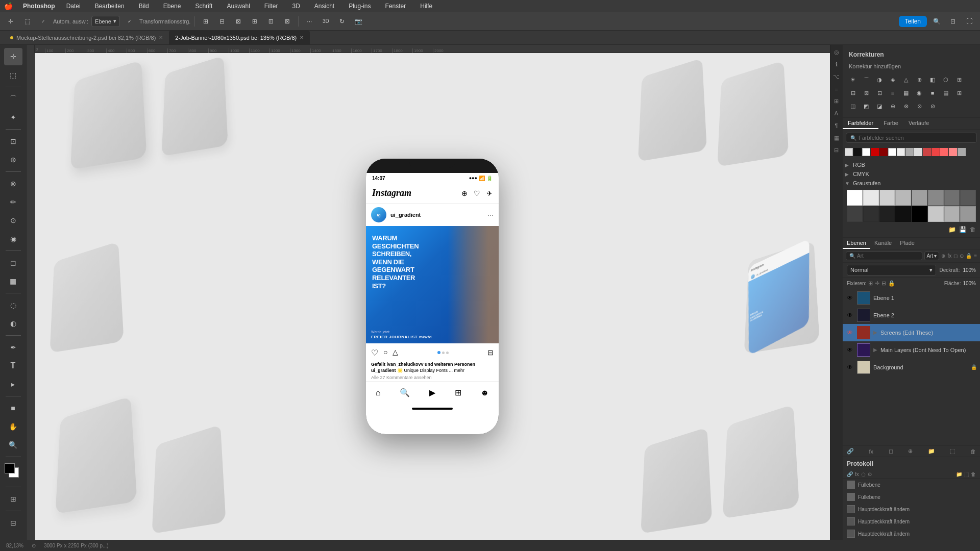  Describe the element at coordinates (870, 474) in the screenshot. I see `protokoll-icon-4: ⊙` at that location.